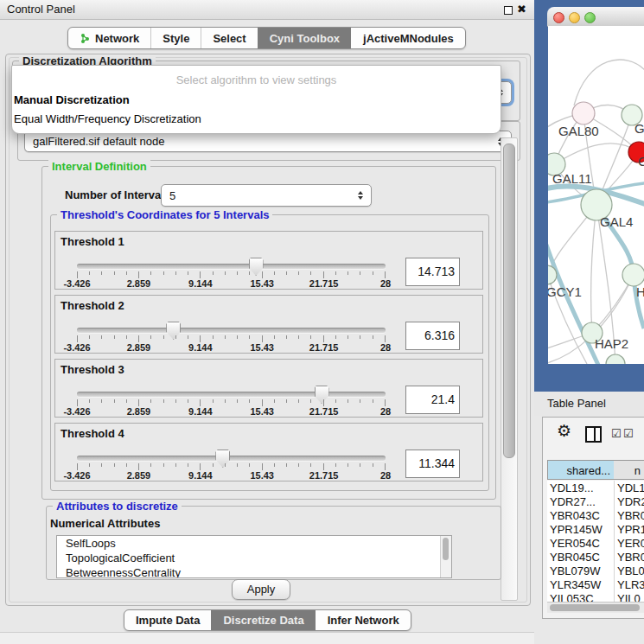 The width and height of the screenshot is (644, 644). I want to click on tab-select: Select, so click(228, 38).